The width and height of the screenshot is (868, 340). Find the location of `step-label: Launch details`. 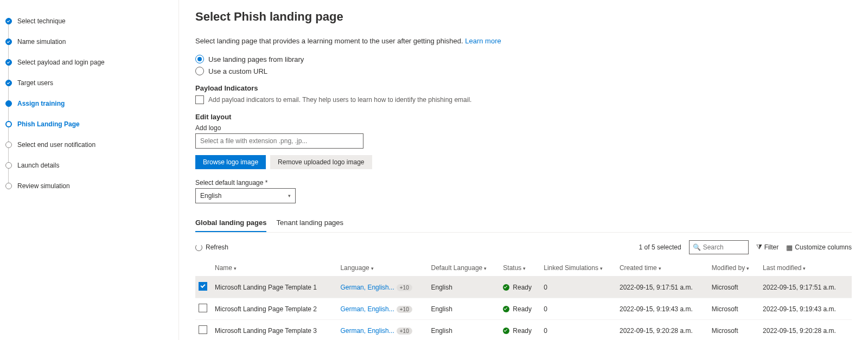

step-label: Launch details is located at coordinates (38, 165).